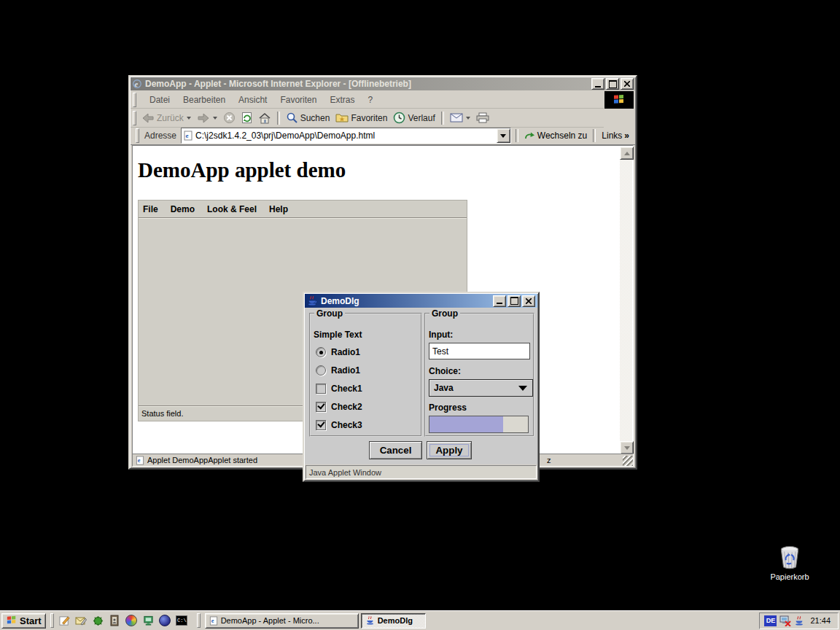  Describe the element at coordinates (790, 563) in the screenshot. I see `recycle-bin-shortcut: Papierkorb` at that location.